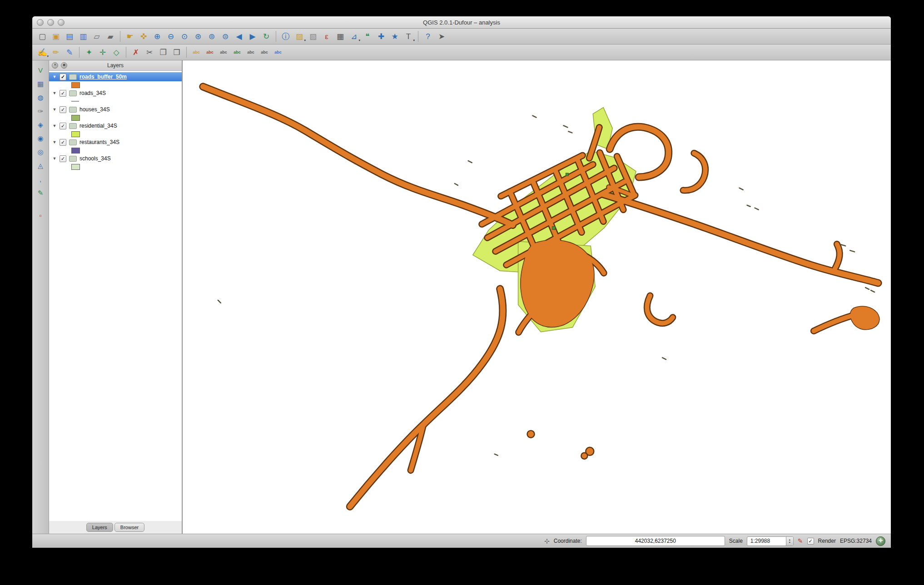 This screenshot has height=585, width=924. Describe the element at coordinates (40, 23) in the screenshot. I see `close-window-button` at that location.